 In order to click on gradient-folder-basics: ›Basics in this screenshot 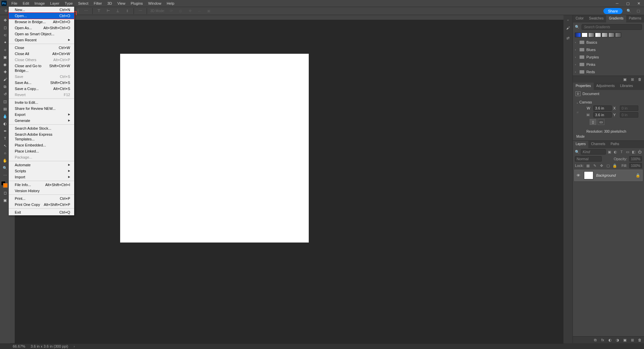, I will do `click(608, 42)`.